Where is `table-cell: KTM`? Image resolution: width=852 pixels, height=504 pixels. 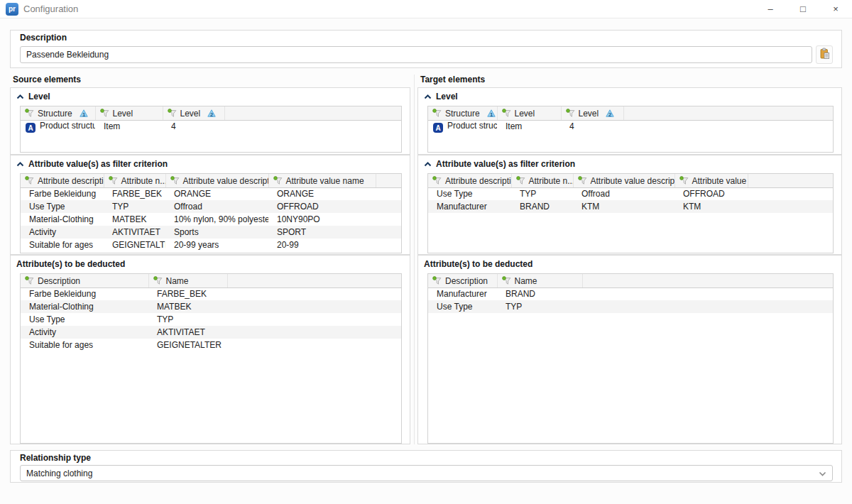
table-cell: KTM is located at coordinates (711, 207).